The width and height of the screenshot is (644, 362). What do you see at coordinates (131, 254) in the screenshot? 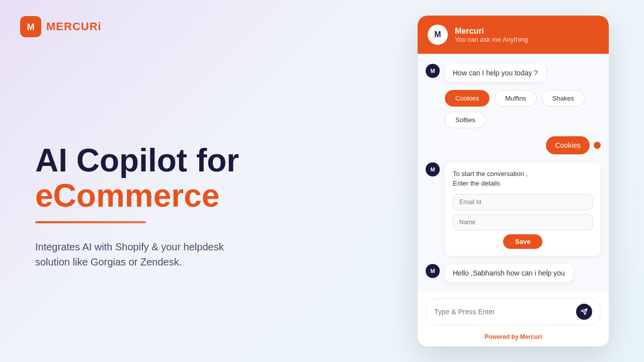
I see `subtitle: Integrates AI with Shopify & your helpde…` at bounding box center [131, 254].